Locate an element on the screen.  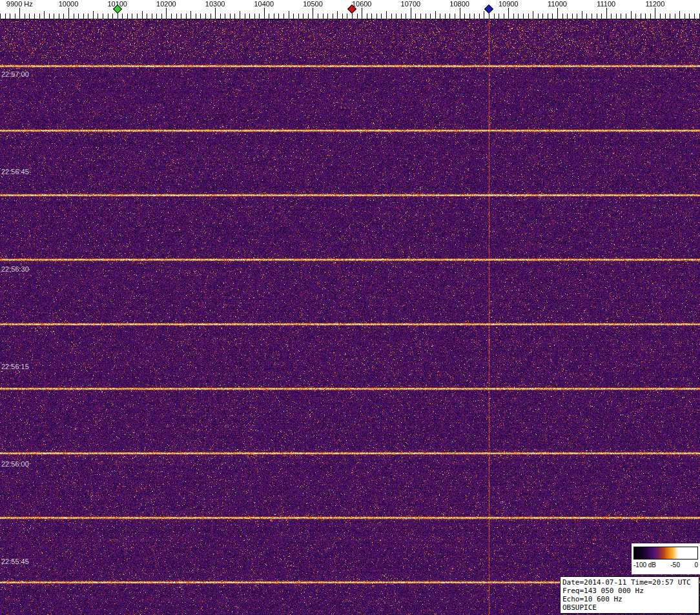
colorbar-mid-label: -50 is located at coordinates (675, 565).